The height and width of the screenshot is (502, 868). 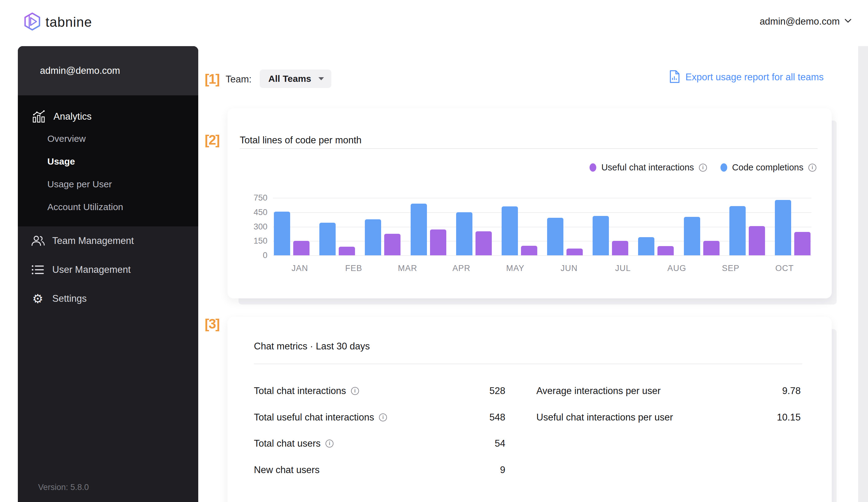 What do you see at coordinates (380, 391) in the screenshot?
I see `metric-row-total-chat-interactions: Total chat interactionsi 528` at bounding box center [380, 391].